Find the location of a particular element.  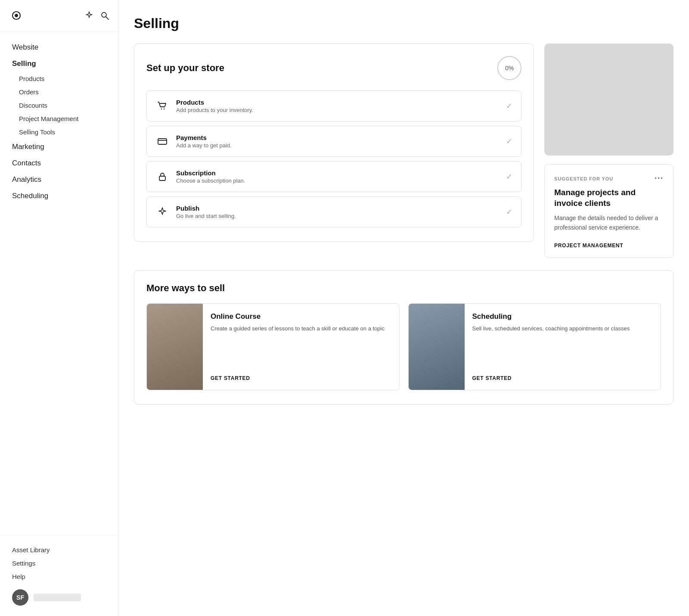

scheduling-title: Scheduling is located at coordinates (551, 317).